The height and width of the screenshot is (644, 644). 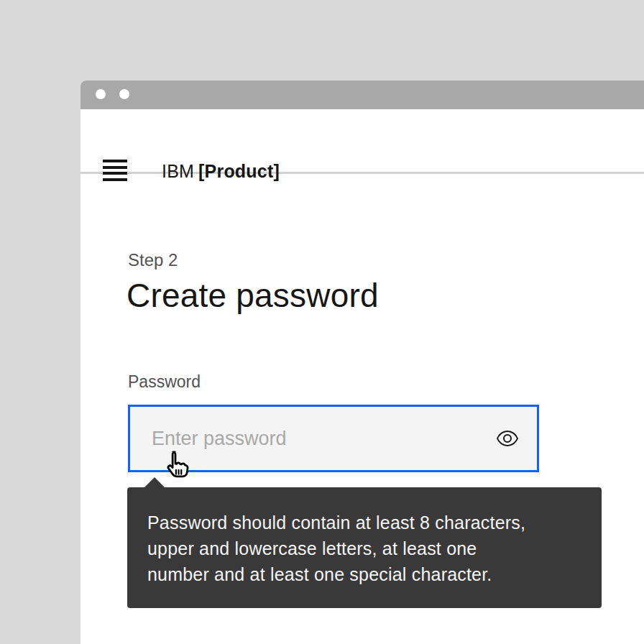 I want to click on window-titlebar, so click(x=362, y=95).